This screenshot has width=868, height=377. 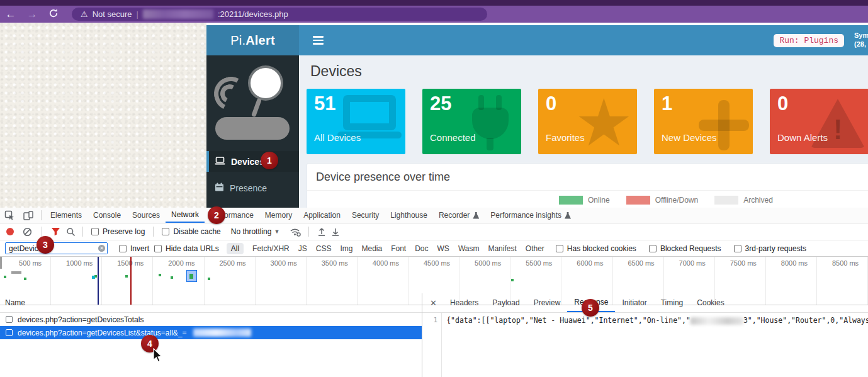 What do you see at coordinates (531, 215) in the screenshot?
I see `devtools-tab-performance-insights: Performance insights` at bounding box center [531, 215].